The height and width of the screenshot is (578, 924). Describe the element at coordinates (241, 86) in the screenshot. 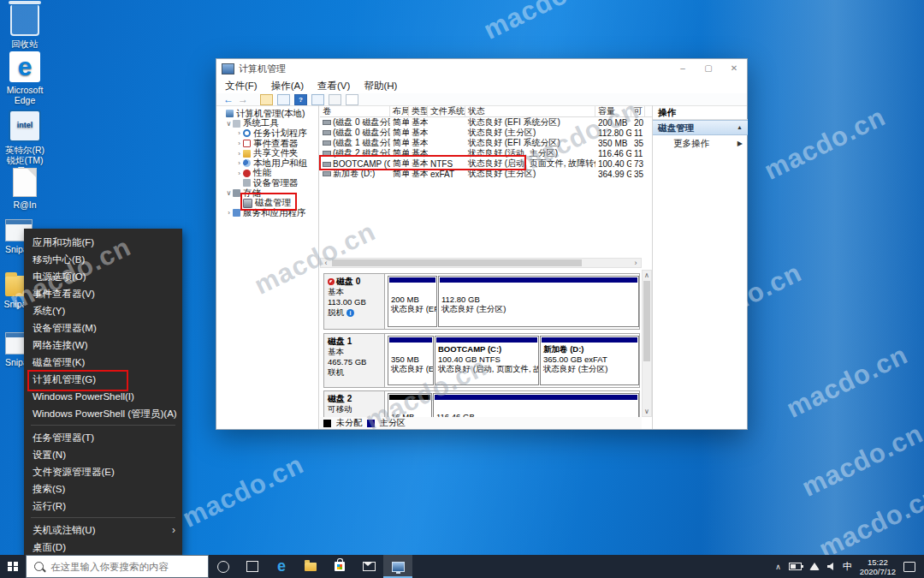

I see `menu-file: 文件(F)` at that location.